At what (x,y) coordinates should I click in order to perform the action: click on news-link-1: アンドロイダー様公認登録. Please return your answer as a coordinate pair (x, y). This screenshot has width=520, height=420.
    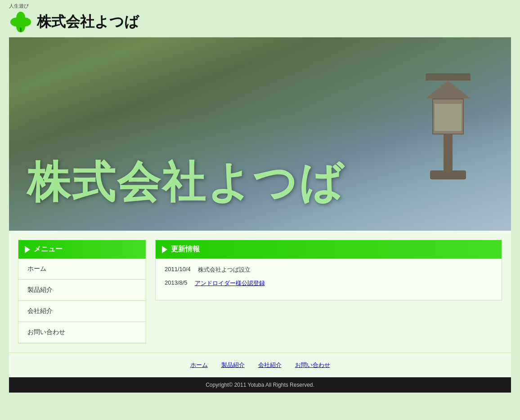
    Looking at the image, I should click on (230, 283).